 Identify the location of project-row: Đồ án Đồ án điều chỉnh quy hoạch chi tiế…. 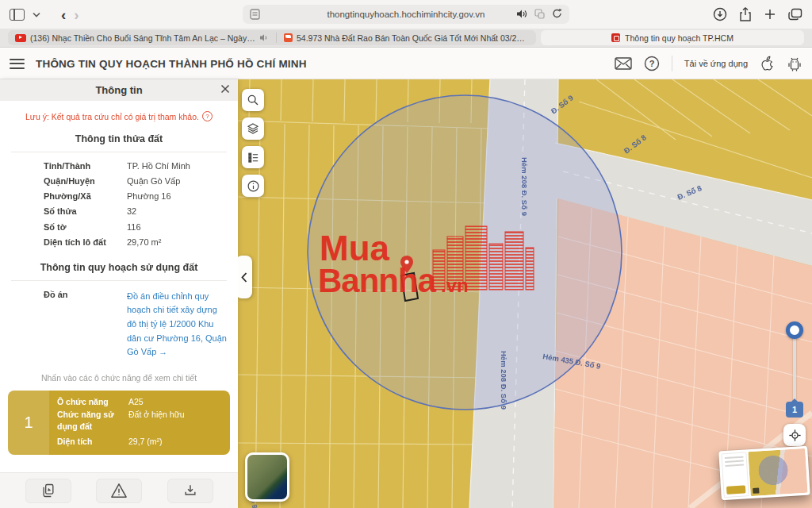
(119, 322).